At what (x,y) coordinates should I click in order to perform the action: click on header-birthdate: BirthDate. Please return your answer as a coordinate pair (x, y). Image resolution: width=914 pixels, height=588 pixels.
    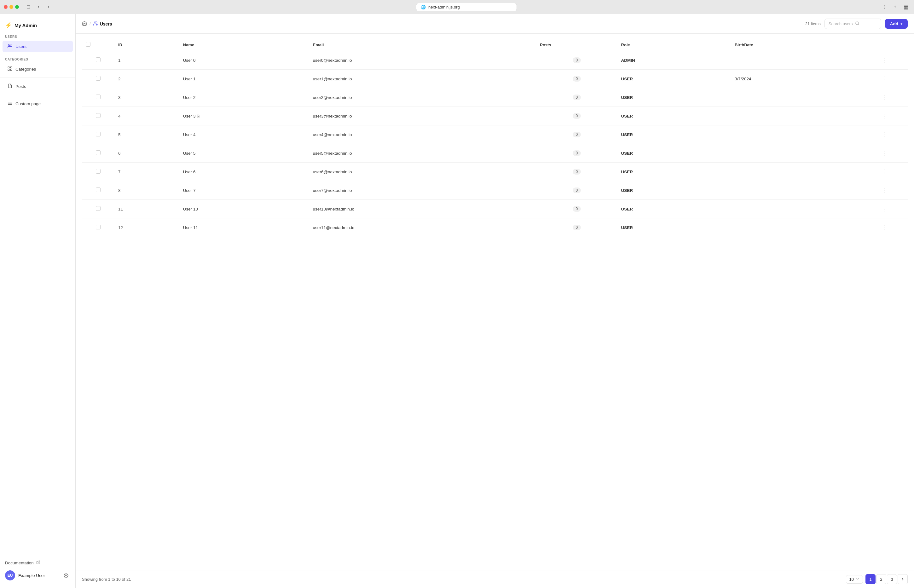
    Looking at the image, I should click on (796, 45).